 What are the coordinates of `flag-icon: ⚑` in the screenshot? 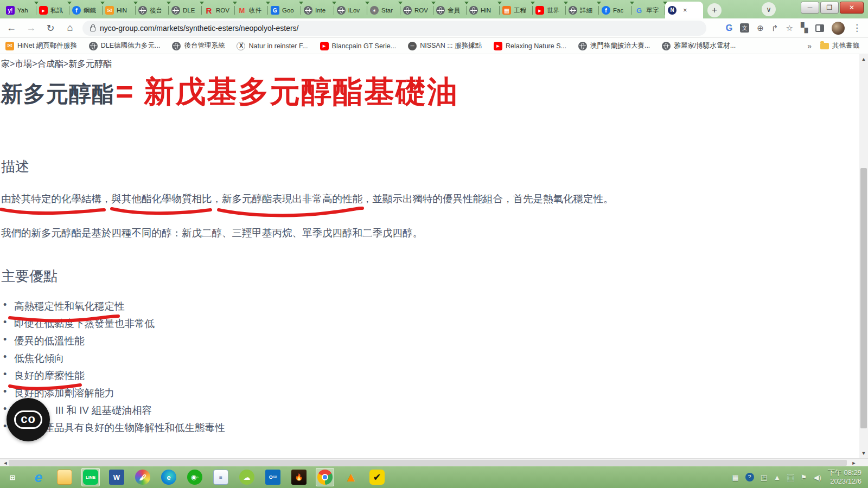 It's located at (804, 477).